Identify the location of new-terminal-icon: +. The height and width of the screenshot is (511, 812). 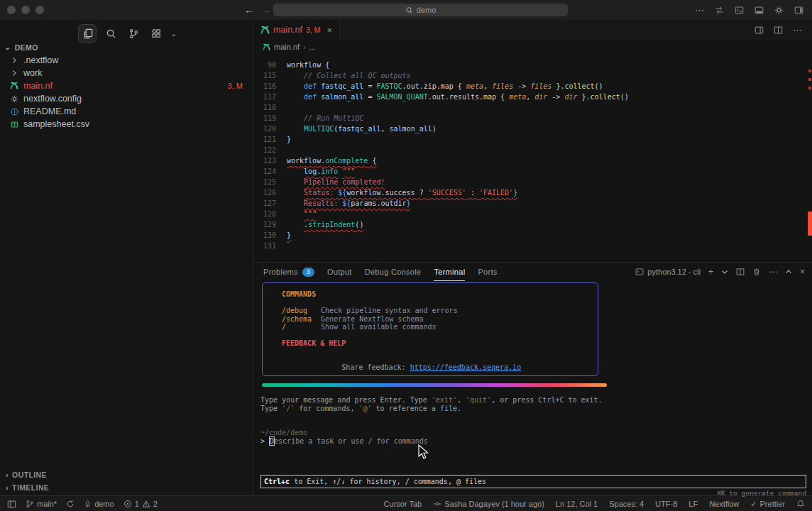
(711, 272).